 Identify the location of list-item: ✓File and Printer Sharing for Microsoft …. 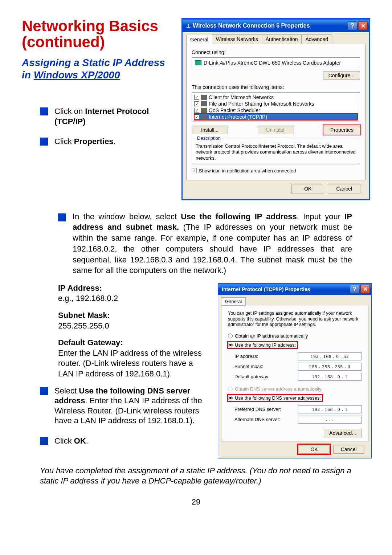
(276, 104).